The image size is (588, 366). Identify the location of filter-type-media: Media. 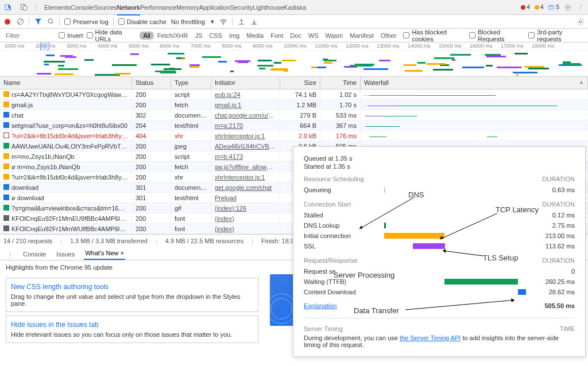
(255, 36).